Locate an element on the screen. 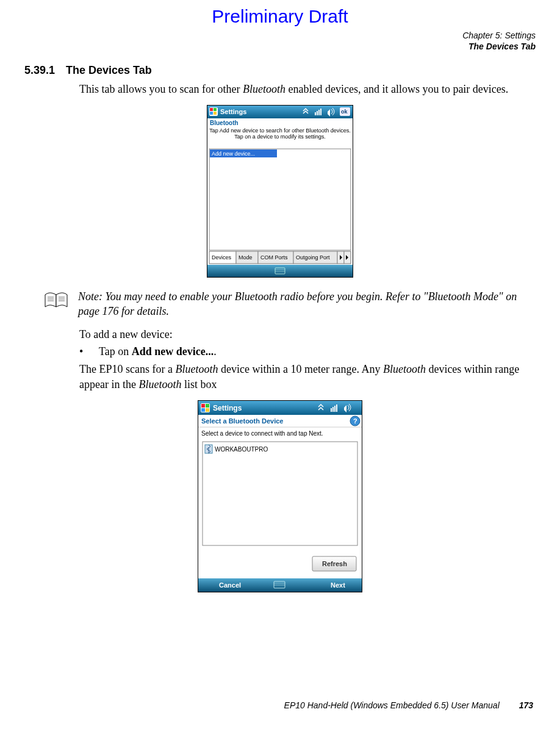 The width and height of the screenshot is (560, 737). intro-text-bluetooth: Bluetooth is located at coordinates (264, 89).